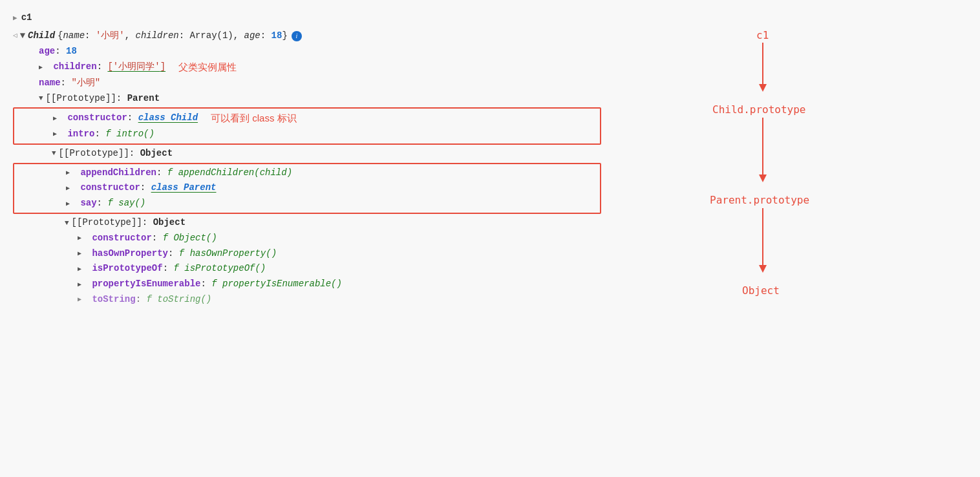  I want to click on propertyIsEnumerable-value: f propertyIsEnumerable(), so click(277, 284).